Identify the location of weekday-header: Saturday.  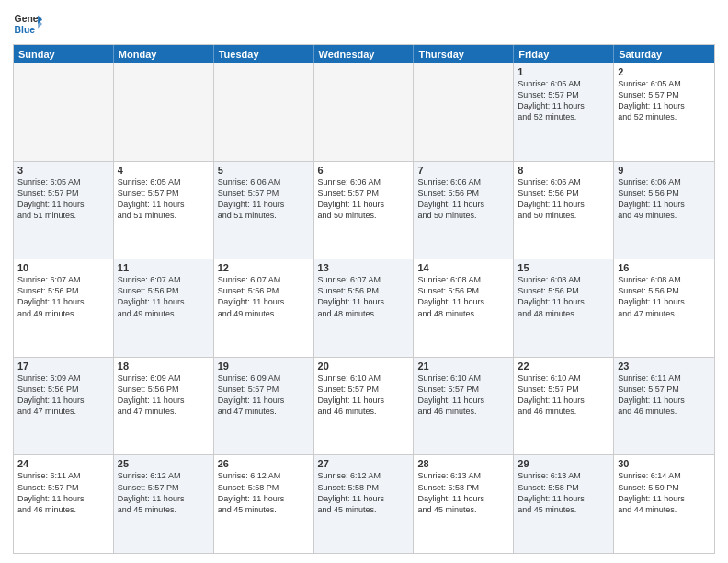
(664, 54).